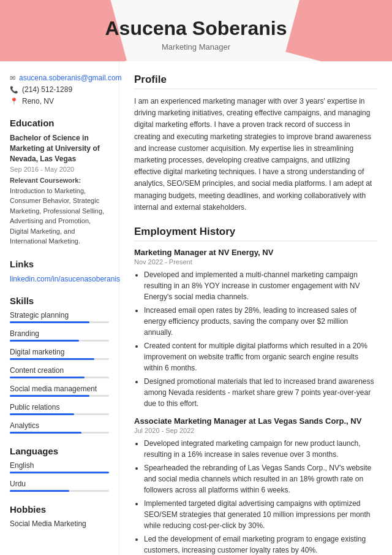 This screenshot has height=555, width=392. I want to click on skill-item: Content creation, so click(59, 372).